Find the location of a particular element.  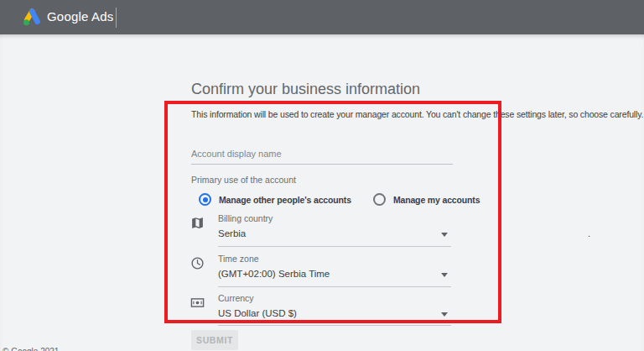

radio-unselected-icon is located at coordinates (379, 200).